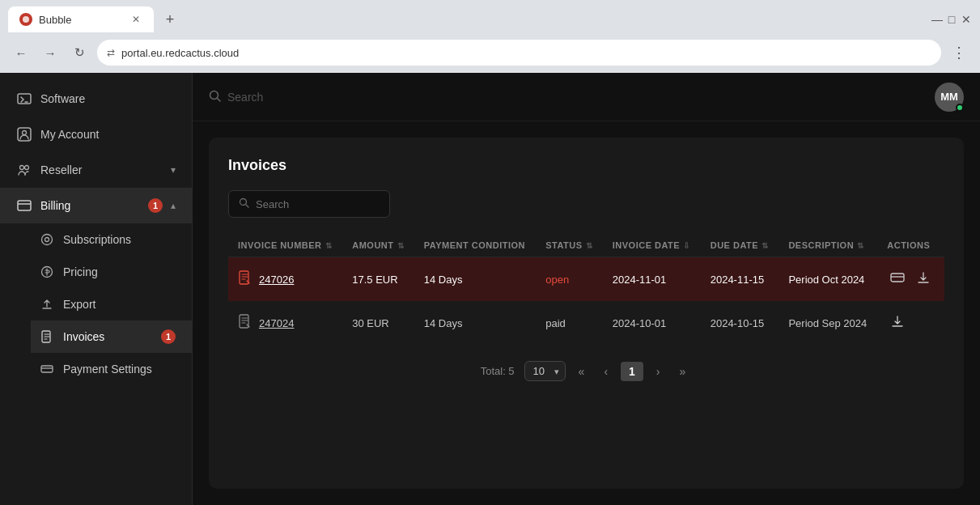  I want to click on th-invoice-date: INVOICE DATE ⇩, so click(652, 246).